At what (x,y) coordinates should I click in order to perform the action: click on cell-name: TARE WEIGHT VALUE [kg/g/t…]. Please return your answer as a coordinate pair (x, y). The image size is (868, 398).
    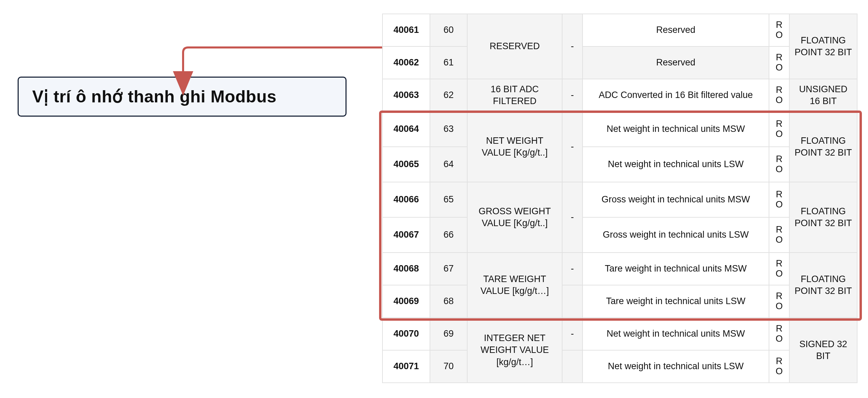
    Looking at the image, I should click on (515, 285).